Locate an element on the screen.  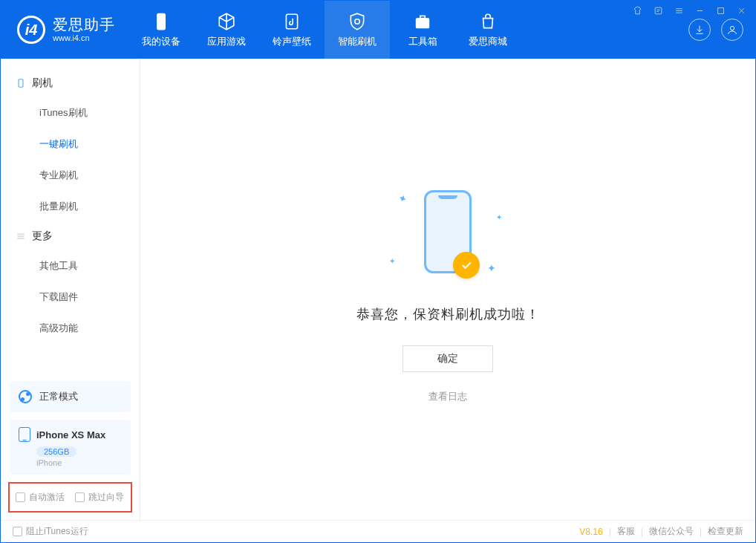
mode-icon is located at coordinates (25, 397).